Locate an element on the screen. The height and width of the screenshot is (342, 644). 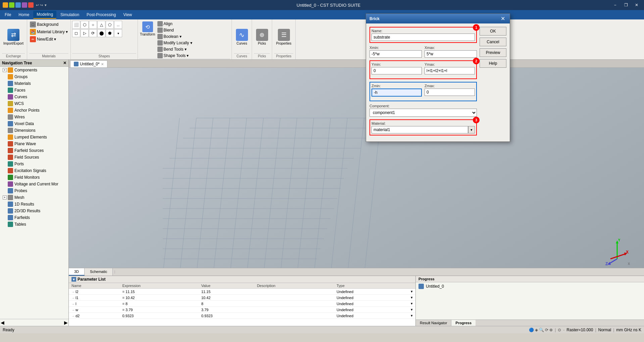
shape-btn-5: ⬠ is located at coordinates (110, 25).